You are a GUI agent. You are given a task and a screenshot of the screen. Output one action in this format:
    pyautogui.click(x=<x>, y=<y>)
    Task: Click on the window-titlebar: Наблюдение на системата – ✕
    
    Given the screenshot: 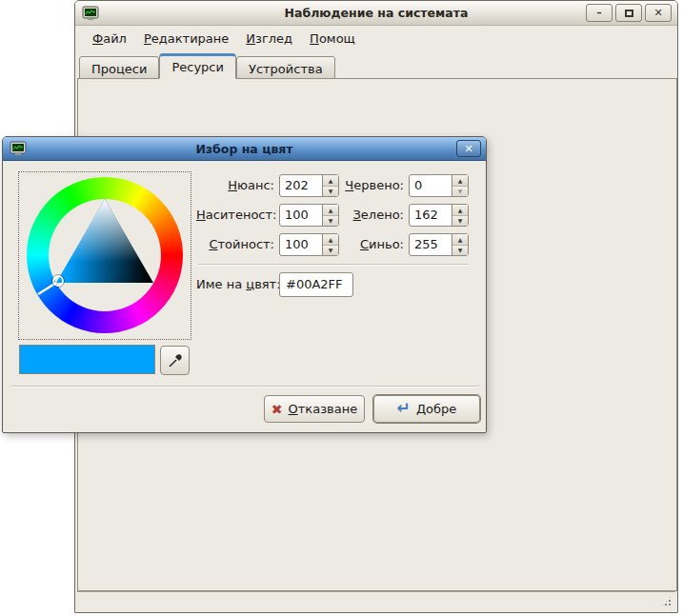 What is the action you would take?
    pyautogui.click(x=376, y=13)
    